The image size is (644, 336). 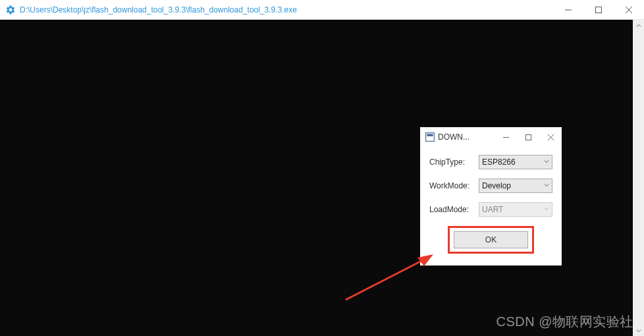 I want to click on ok-highlight-box: OK, so click(x=491, y=240).